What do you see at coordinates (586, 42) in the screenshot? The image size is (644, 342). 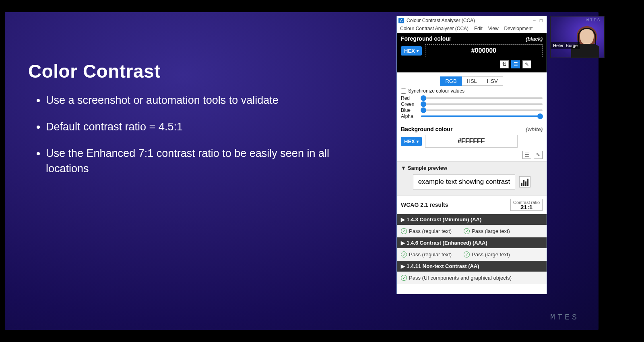 I see `presenter-avatar` at bounding box center [586, 42].